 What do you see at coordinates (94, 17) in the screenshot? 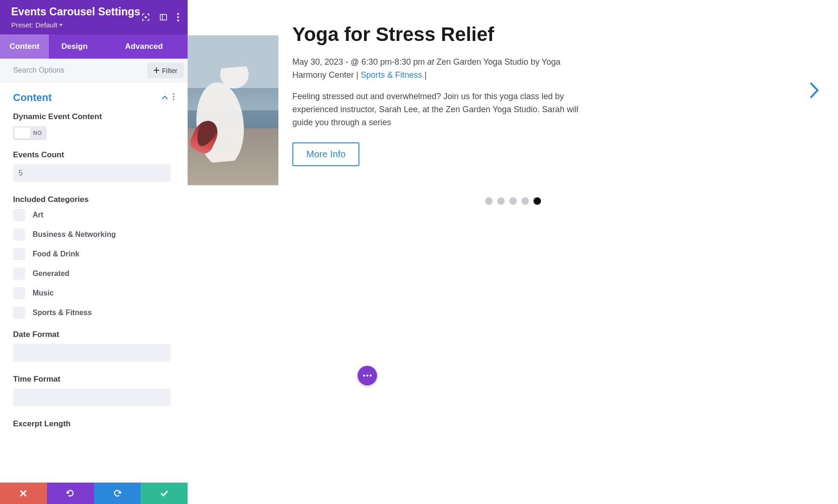
I see `sidebar-header: Events Carousel Settings Preset: Default` at bounding box center [94, 17].